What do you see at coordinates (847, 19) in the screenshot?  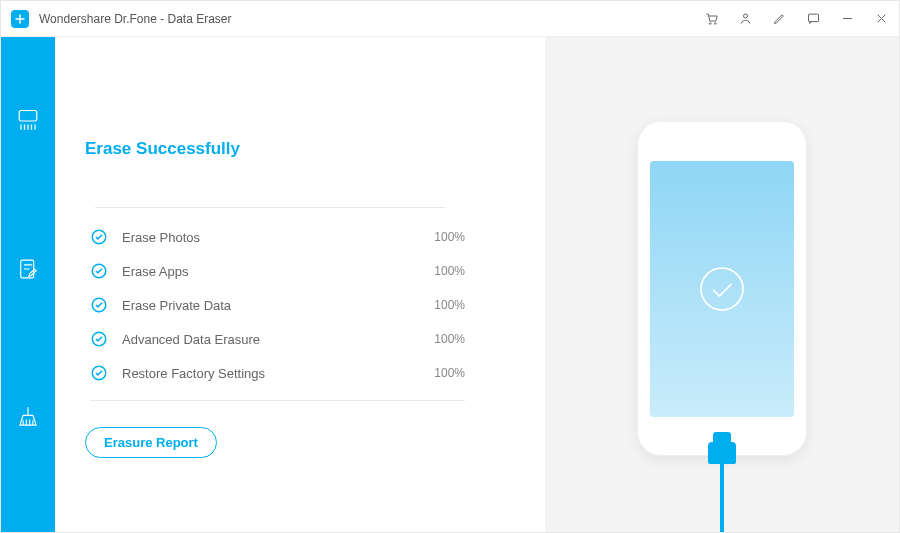 I see `minimize-button` at bounding box center [847, 19].